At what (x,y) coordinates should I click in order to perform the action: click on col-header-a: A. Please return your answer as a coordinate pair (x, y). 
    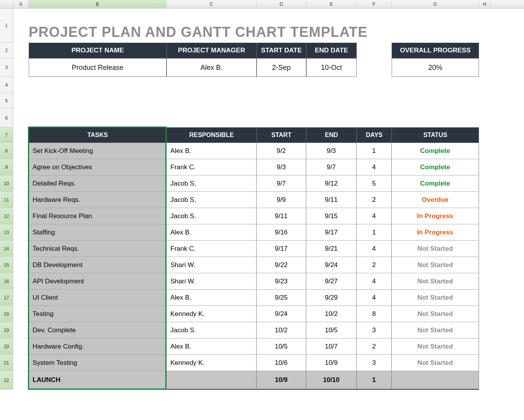
    Looking at the image, I should click on (21, 4).